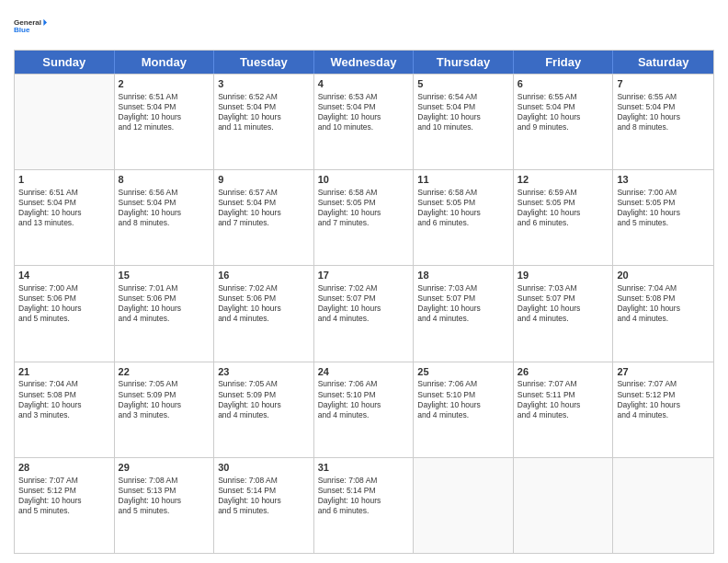  I want to click on day-cell-24: 24Sunrise: 7:06 AM Sunset: 5:10 PM Dayli…, so click(364, 410).